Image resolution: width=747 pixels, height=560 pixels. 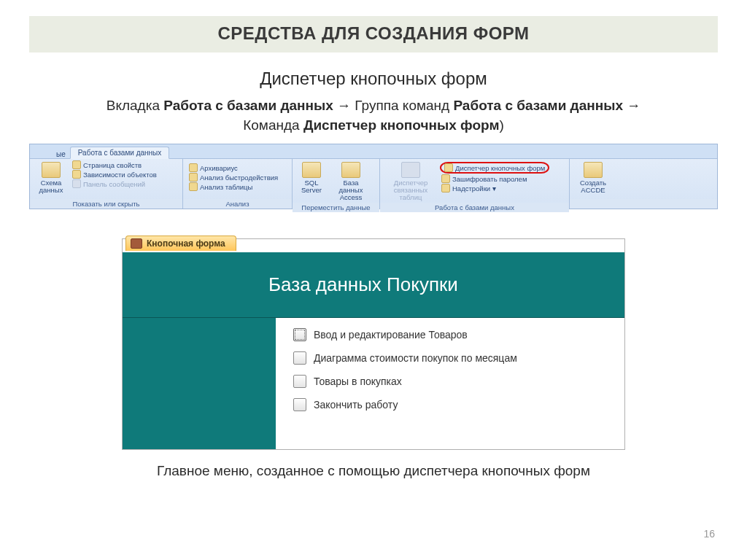 What do you see at coordinates (351, 190) in the screenshot?
I see `access-label: База данных Access` at bounding box center [351, 190].